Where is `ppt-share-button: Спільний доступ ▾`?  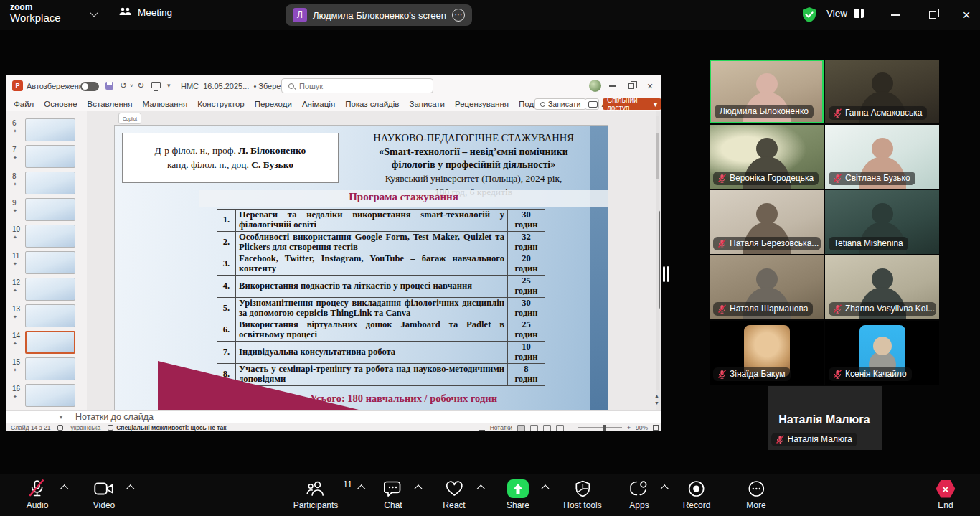 ppt-share-button: Спільний доступ ▾ is located at coordinates (632, 104).